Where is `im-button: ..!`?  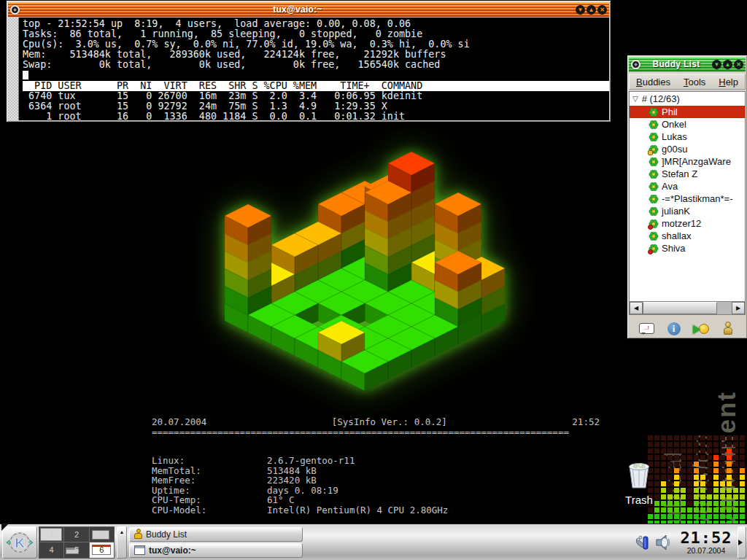
im-button: ..! is located at coordinates (647, 329).